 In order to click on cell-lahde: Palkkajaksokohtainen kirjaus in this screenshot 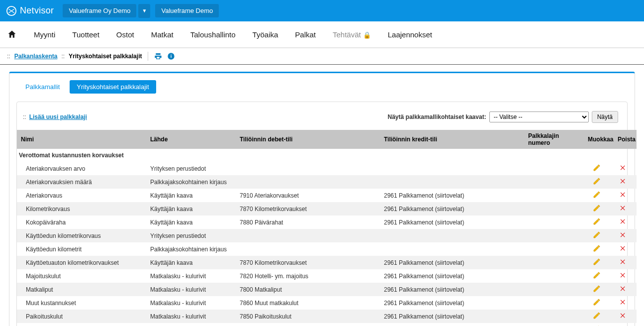, I will do `click(191, 249)`.